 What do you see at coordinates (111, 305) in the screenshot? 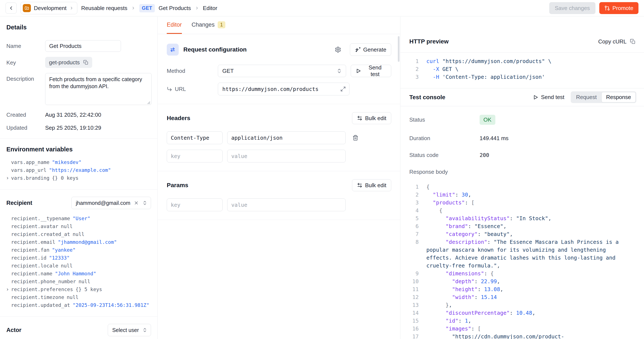
I see `variable-value: "2025-09-23T14:56:31.981Z"` at bounding box center [111, 305].